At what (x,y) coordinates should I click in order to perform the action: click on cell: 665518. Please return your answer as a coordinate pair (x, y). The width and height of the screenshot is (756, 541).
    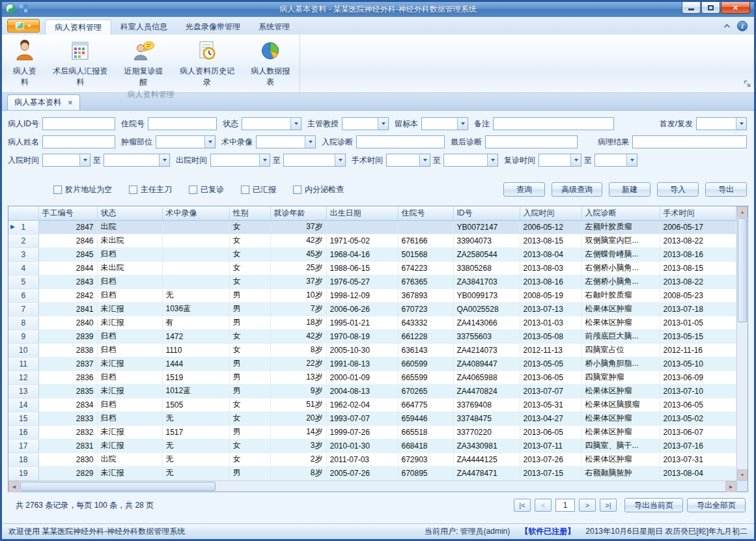
    Looking at the image, I should click on (426, 432).